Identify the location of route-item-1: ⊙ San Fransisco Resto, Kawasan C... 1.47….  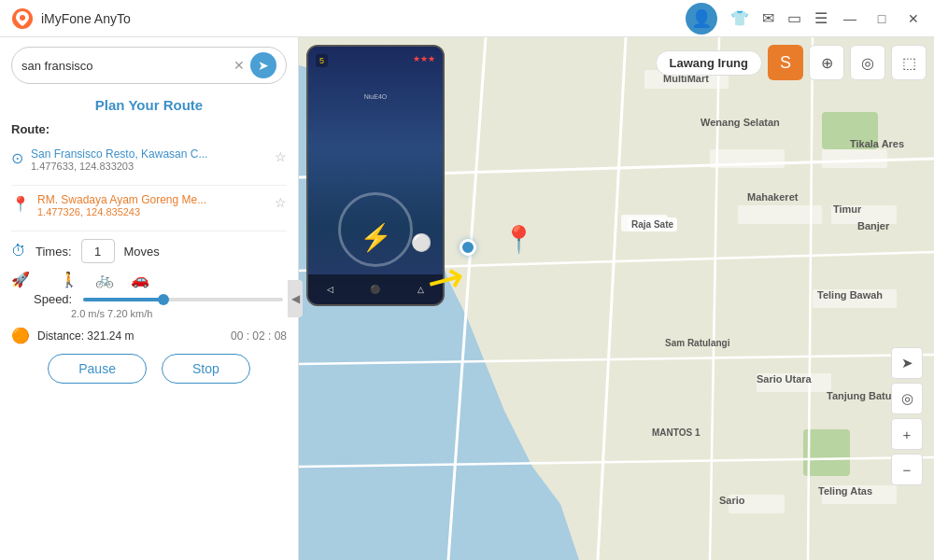
(149, 160).